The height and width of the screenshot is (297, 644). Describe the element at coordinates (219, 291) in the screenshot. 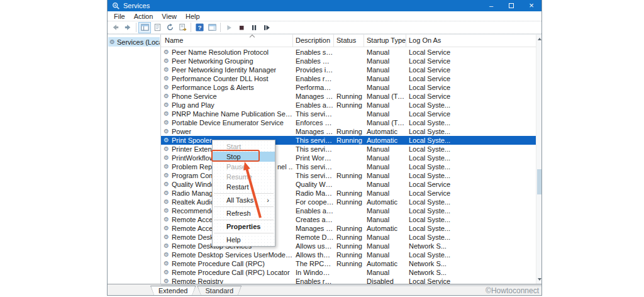

I see `tab-standard: Standard` at that location.